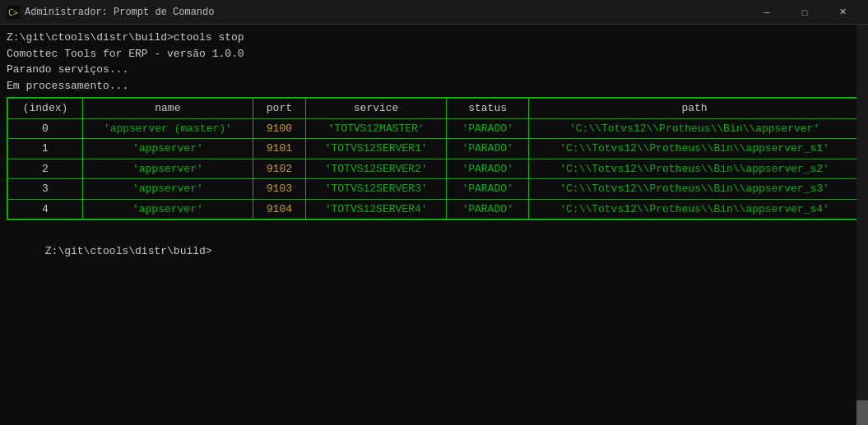 The width and height of the screenshot is (868, 425). What do you see at coordinates (46, 128) in the screenshot?
I see `cell-index: 0` at bounding box center [46, 128].